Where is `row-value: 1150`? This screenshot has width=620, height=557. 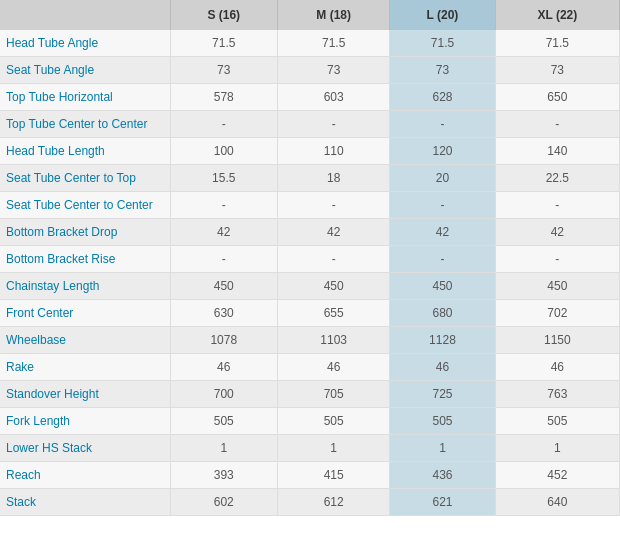
row-value: 1150 is located at coordinates (557, 340).